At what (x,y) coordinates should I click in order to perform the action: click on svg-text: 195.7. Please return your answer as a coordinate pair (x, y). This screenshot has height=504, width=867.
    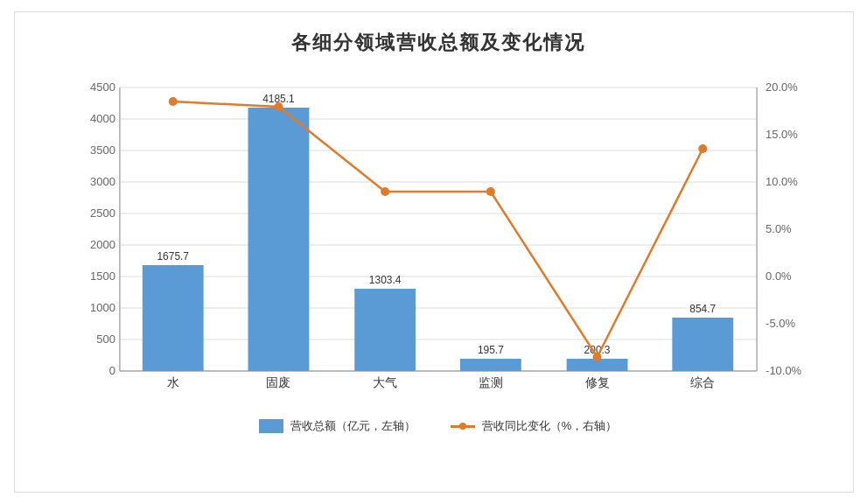
    Looking at the image, I should click on (490, 350).